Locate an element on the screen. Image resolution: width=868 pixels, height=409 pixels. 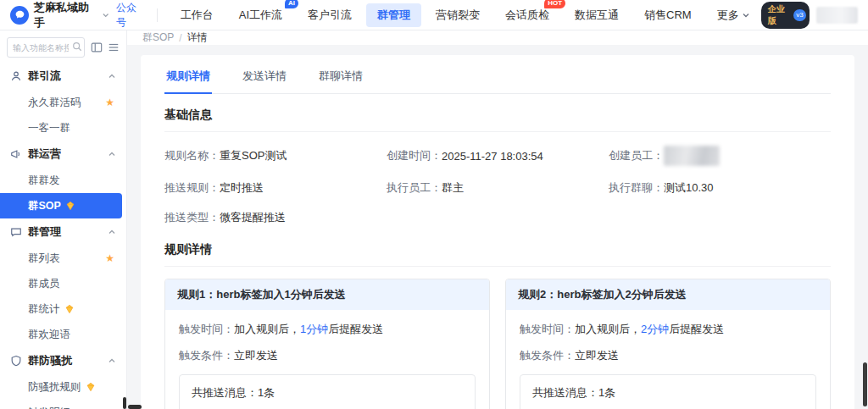
rule-2-title: 规则2：herb标签加入2分钟后发送 is located at coordinates (668, 295).